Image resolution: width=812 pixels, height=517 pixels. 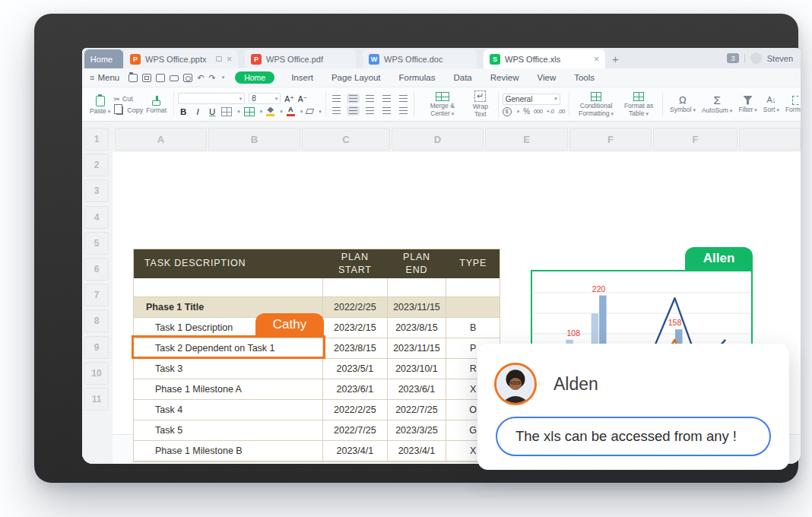 I want to click on export-icon, so click(x=160, y=78).